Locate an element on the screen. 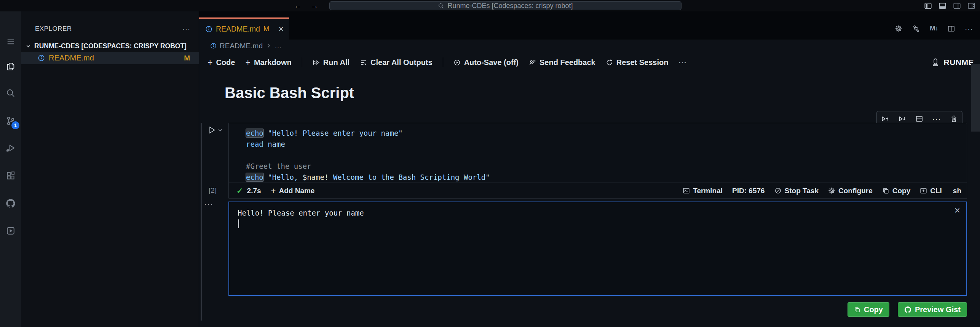 This screenshot has height=327, width=980. code-editor: echo "Hello! Please enter your name" rea… is located at coordinates (368, 155).